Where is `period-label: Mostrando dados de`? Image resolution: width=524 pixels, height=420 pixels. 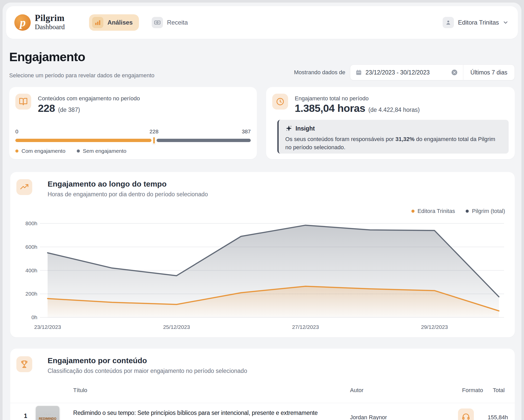
period-label: Mostrando dados de is located at coordinates (320, 72).